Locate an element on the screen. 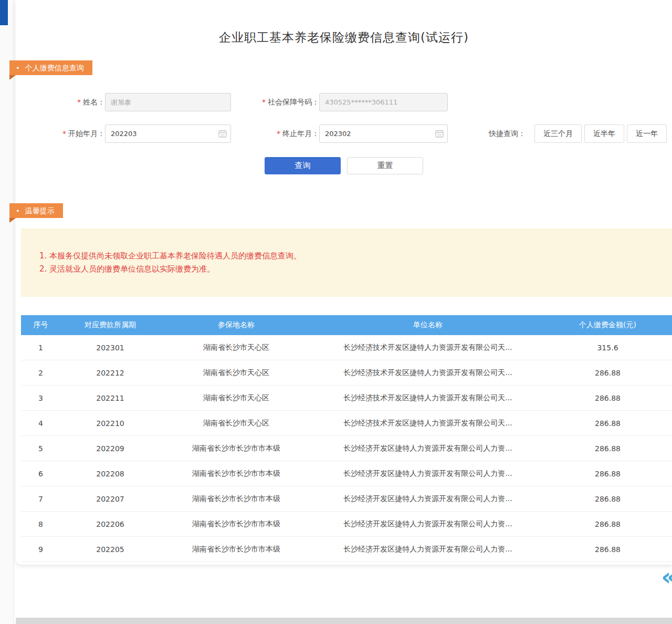 The image size is (672, 624). start-month-label: *开始年月： is located at coordinates (60, 134).